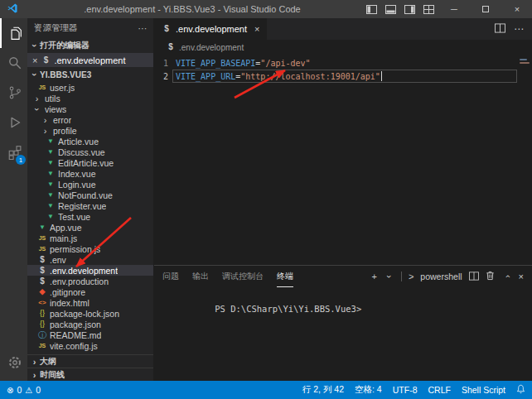 The width and height of the screenshot is (532, 399). Describe the element at coordinates (90, 291) in the screenshot. I see `tree-item-.gitignore: ◆.gitignore` at that location.